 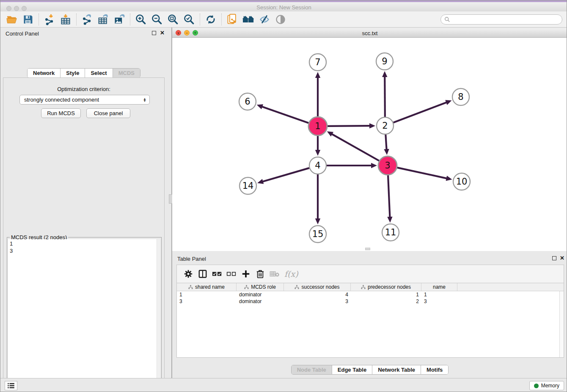 I want to click on criterion-select: strongly connected component ▲▼, so click(x=85, y=100).